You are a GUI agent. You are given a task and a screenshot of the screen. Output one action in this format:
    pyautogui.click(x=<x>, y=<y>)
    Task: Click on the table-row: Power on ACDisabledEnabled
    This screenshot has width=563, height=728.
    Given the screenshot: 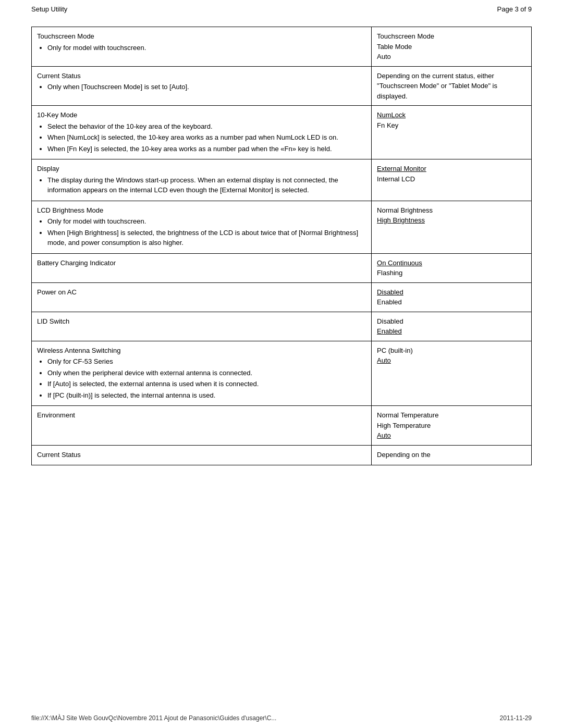 What is the action you would take?
    pyautogui.click(x=282, y=297)
    